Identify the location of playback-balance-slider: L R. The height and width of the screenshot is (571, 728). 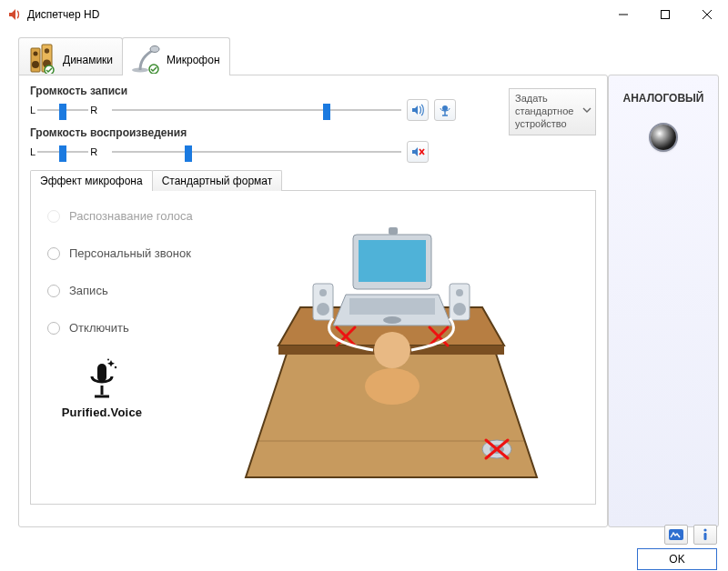
(68, 152).